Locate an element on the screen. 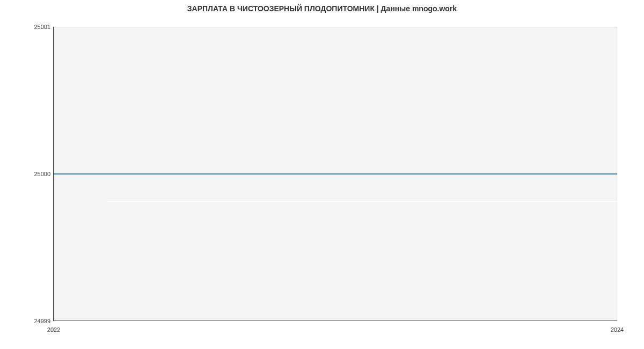  y-tick-label: 25000 is located at coordinates (42, 174).